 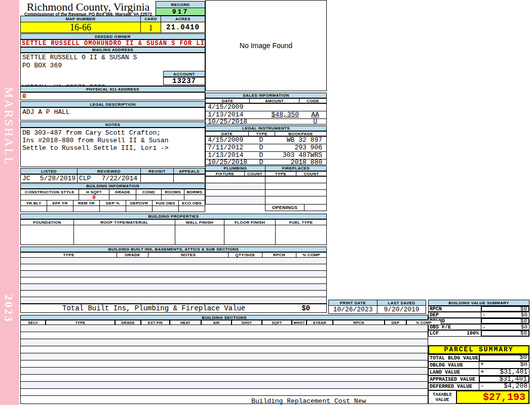 I want to click on record-label: RECORD, so click(x=180, y=5).